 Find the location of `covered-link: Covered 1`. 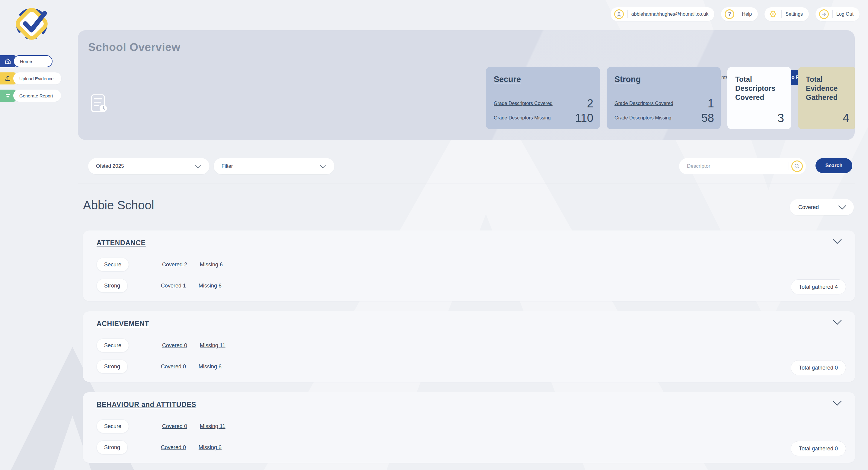

covered-link: Covered 1 is located at coordinates (173, 286).